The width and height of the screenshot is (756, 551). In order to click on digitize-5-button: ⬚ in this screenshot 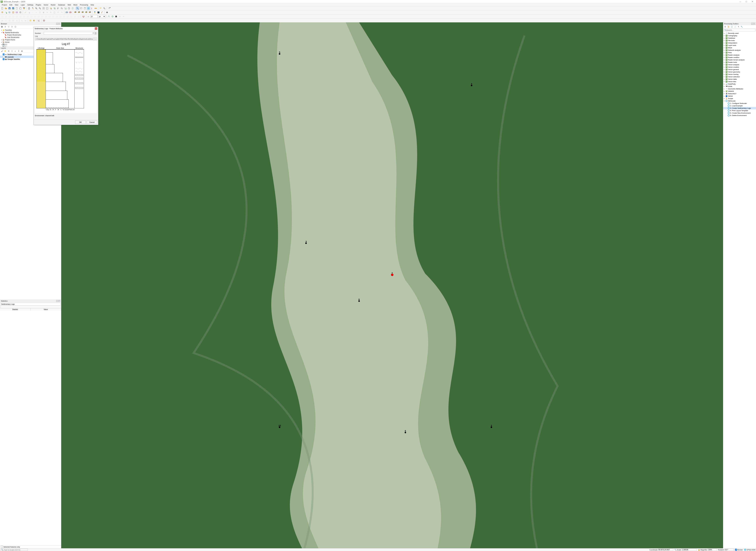, I will do `click(17, 16)`.